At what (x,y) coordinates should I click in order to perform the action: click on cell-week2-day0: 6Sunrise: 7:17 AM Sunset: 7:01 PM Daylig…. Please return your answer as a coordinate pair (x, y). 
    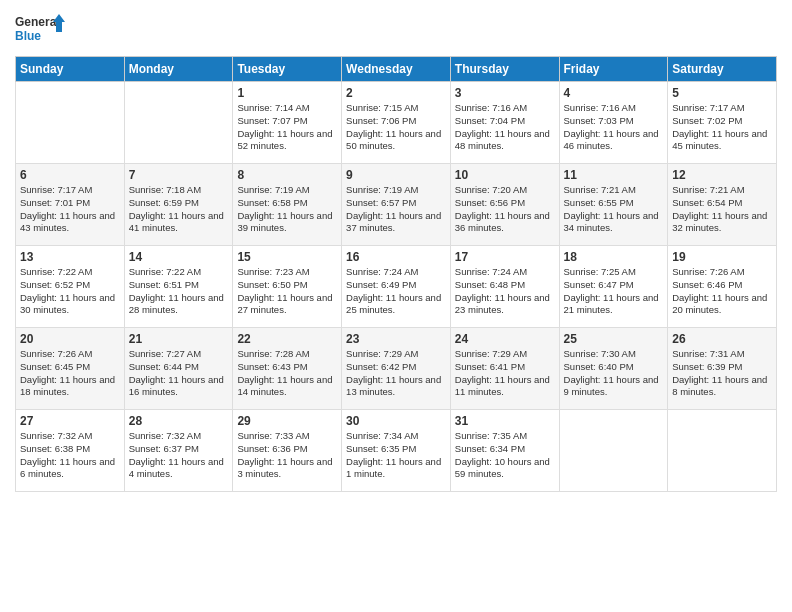
    Looking at the image, I should click on (70, 205).